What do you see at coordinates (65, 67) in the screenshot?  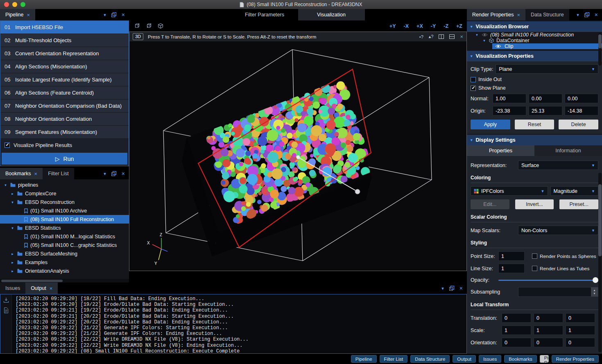 I see `pipeline-filter-row-04: 04Align Sections (Misorientation)` at bounding box center [65, 67].